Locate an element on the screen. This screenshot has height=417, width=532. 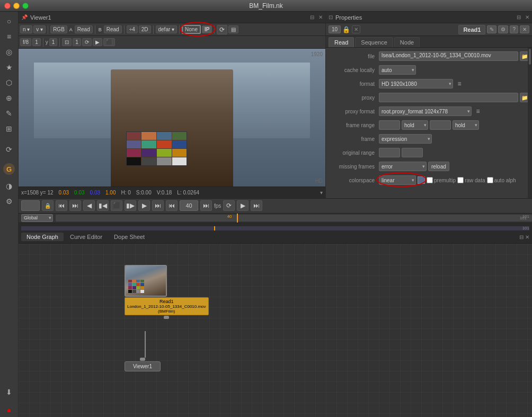
frame-expression-select: expression is located at coordinates (405, 139).